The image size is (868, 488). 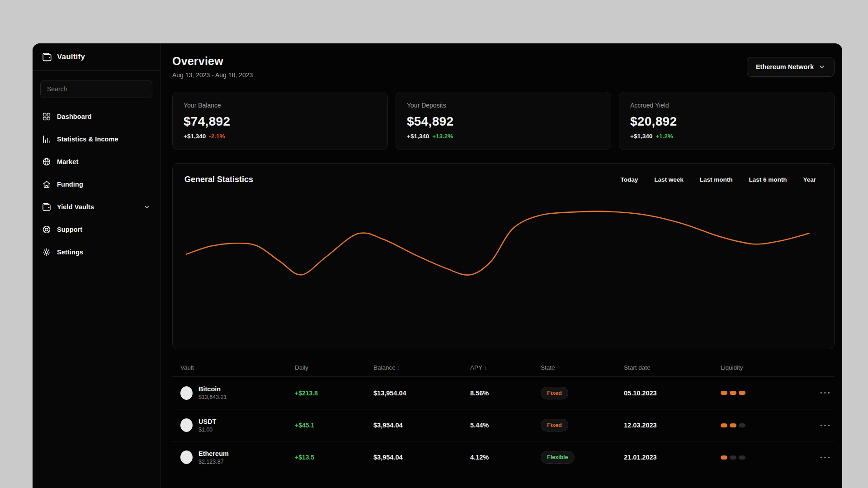 I want to click on page-header: Overview Aug 13, 2023 - Aug 18, 2023 Eth…, so click(x=504, y=67).